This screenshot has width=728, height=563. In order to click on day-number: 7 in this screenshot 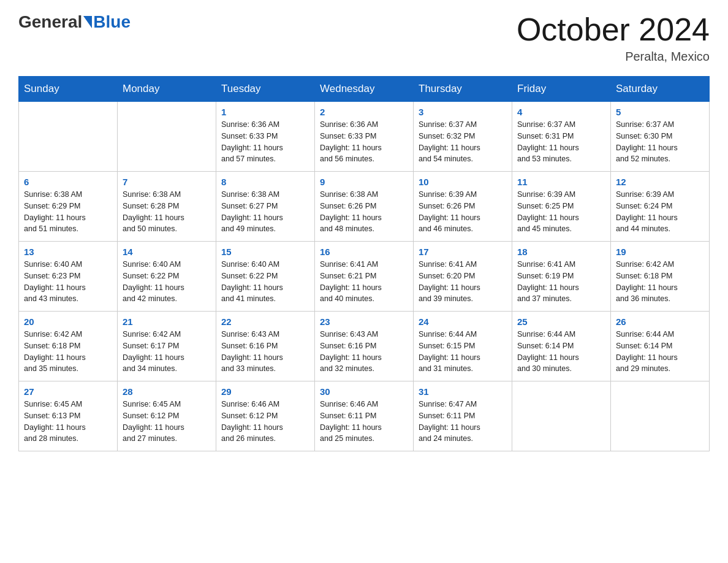, I will do `click(167, 182)`.